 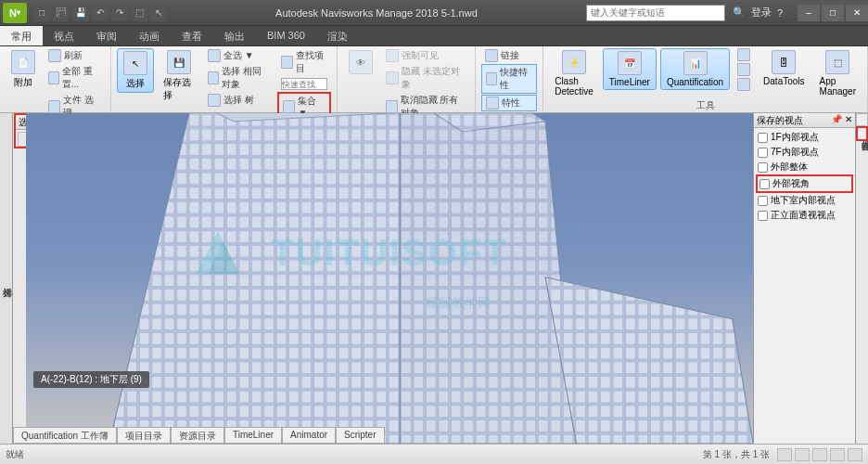 What do you see at coordinates (286, 35) in the screenshot?
I see `tab-bim360: BIM 360` at bounding box center [286, 35].